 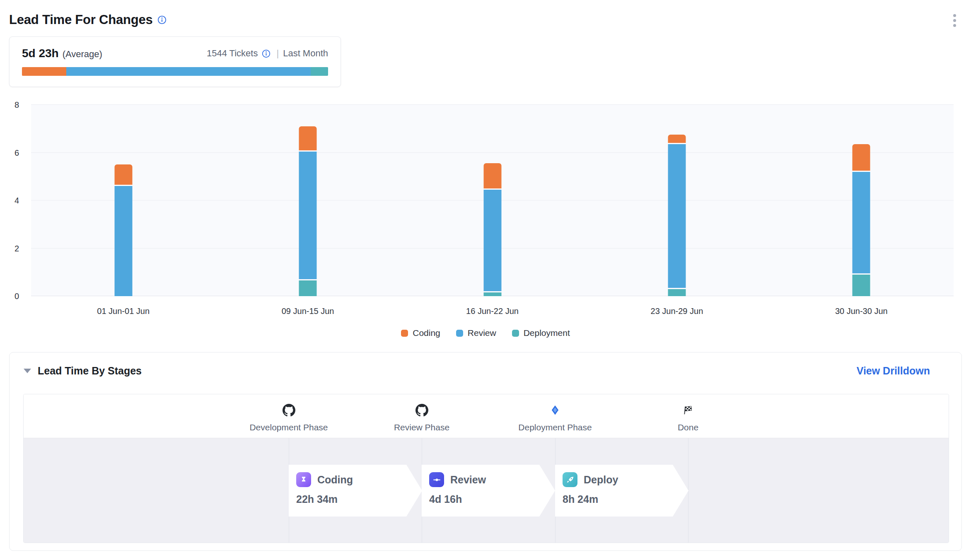 What do you see at coordinates (601, 480) in the screenshot?
I see `stage-card-title: Deploy` at bounding box center [601, 480].